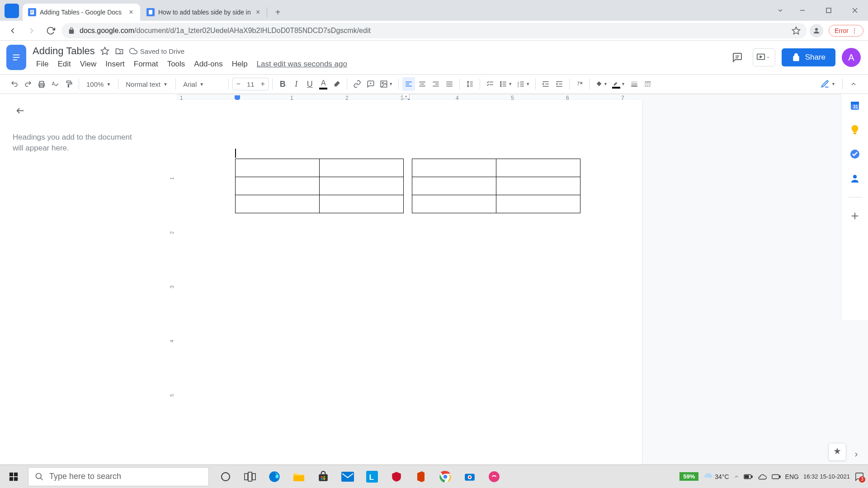 The width and height of the screenshot is (868, 488). What do you see at coordinates (802, 10) in the screenshot?
I see `window-minimize-button` at bounding box center [802, 10].